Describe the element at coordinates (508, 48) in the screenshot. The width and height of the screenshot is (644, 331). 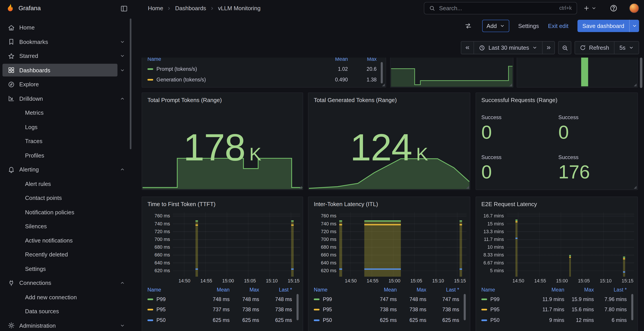
I see `time-range-picker: Last 30 minutes` at that location.